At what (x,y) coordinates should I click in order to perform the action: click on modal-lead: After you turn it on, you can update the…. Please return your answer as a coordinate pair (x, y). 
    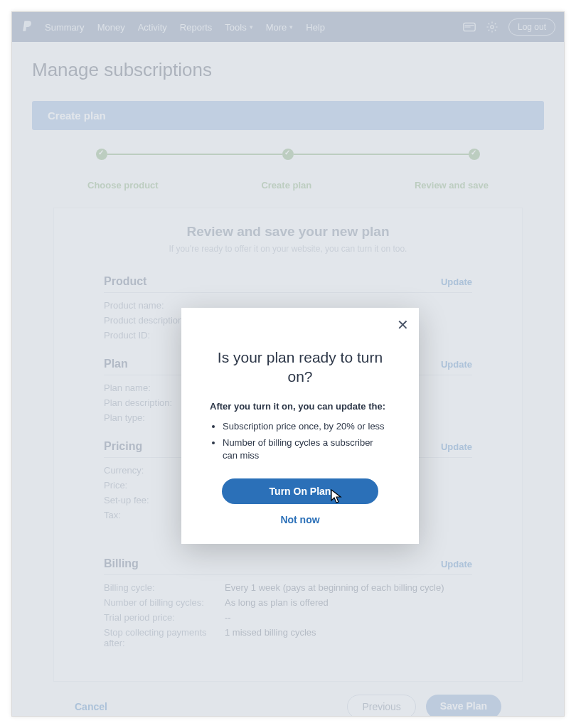
    Looking at the image, I should click on (300, 407).